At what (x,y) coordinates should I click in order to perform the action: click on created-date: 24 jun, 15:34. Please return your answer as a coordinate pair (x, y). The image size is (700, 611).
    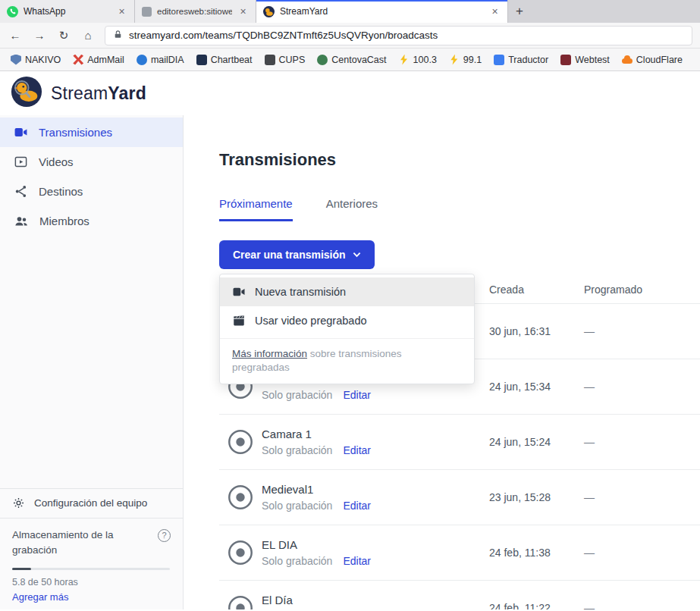
    Looking at the image, I should click on (537, 387).